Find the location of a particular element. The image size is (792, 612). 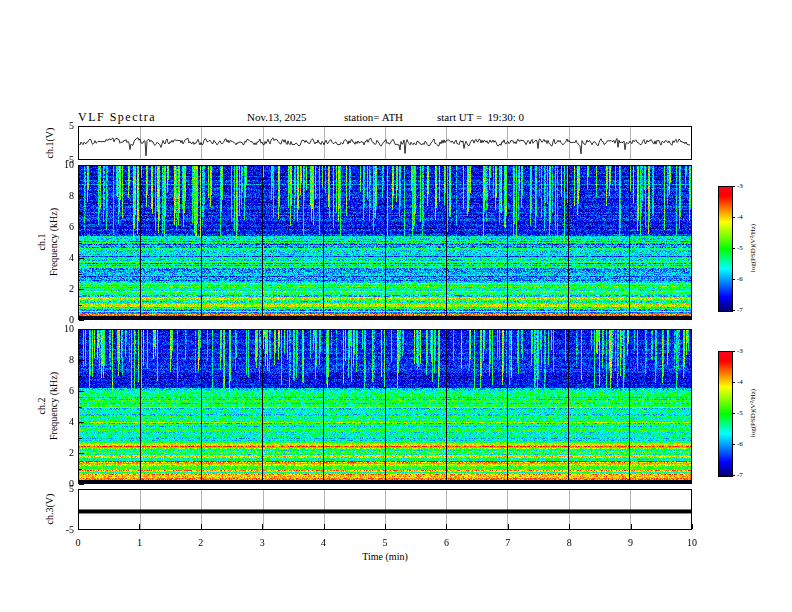

ch1-colorbar-label: log(PSD)(V²/Hz) is located at coordinates (753, 248).